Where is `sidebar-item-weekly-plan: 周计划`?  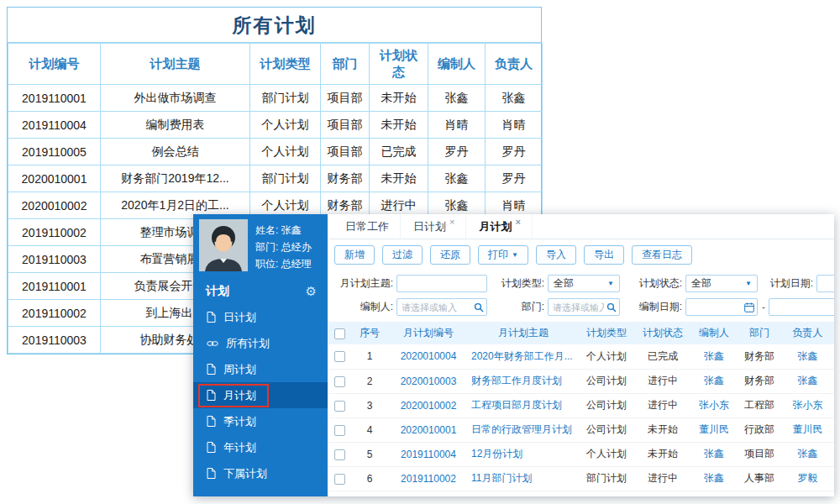
sidebar-item-weekly-plan: 周计划 is located at coordinates (260, 370).